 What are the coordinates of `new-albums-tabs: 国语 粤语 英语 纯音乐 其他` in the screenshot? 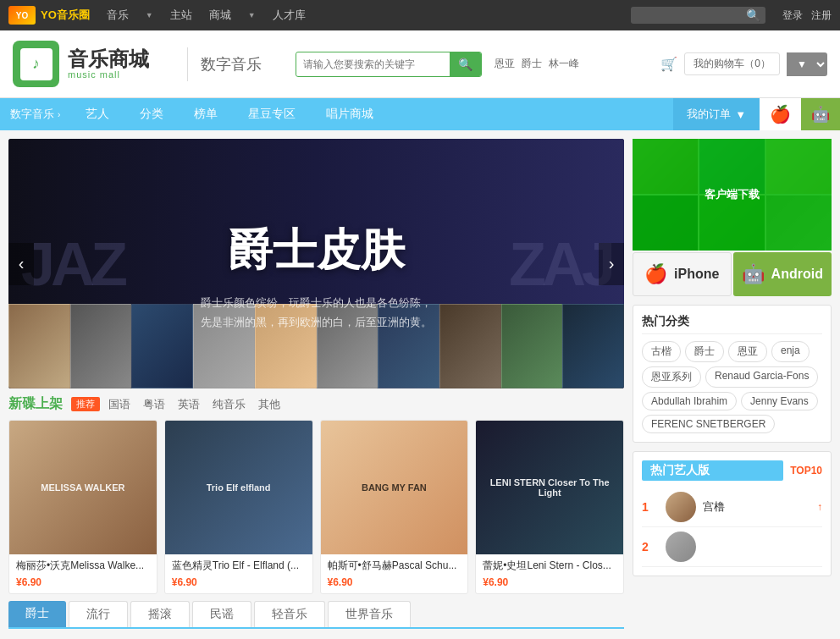 It's located at (195, 405).